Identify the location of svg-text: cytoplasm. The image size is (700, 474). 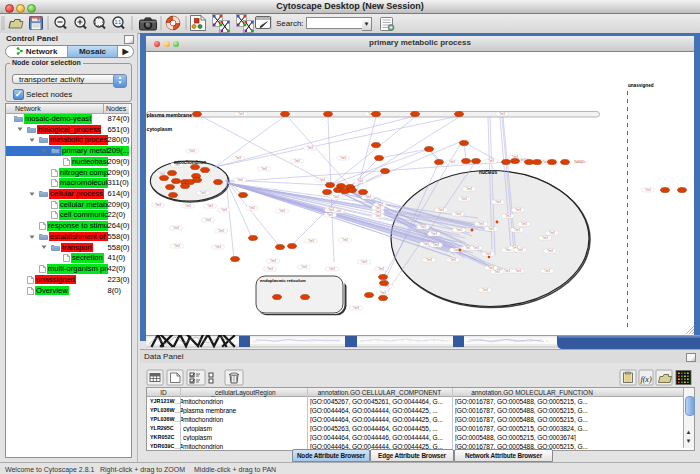
(160, 129).